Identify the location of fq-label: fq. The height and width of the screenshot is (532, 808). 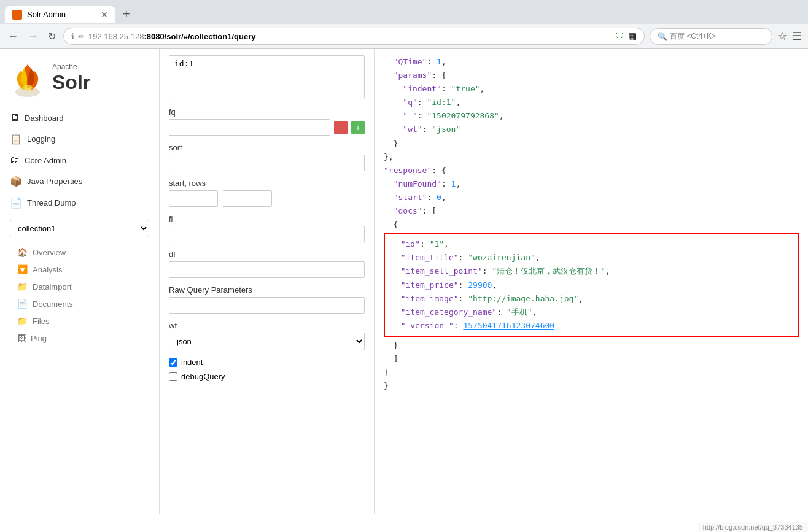
(266, 112).